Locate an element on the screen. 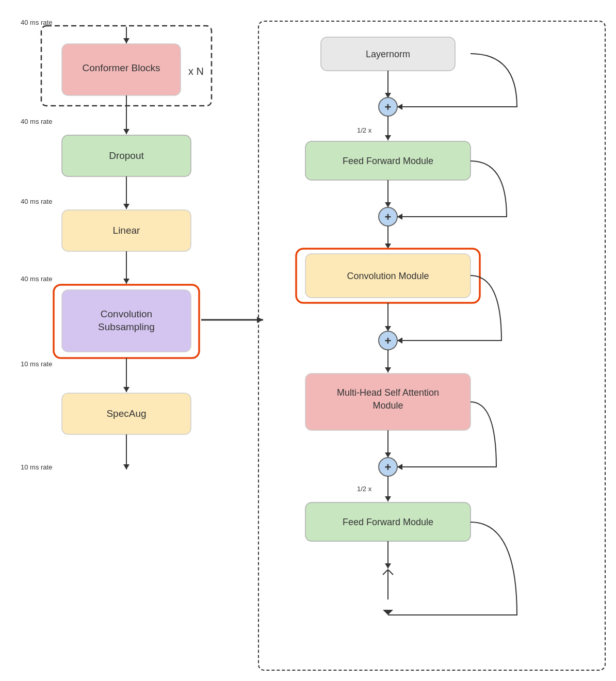 This screenshot has height=681, width=616. plus-circle-3: + is located at coordinates (388, 340).